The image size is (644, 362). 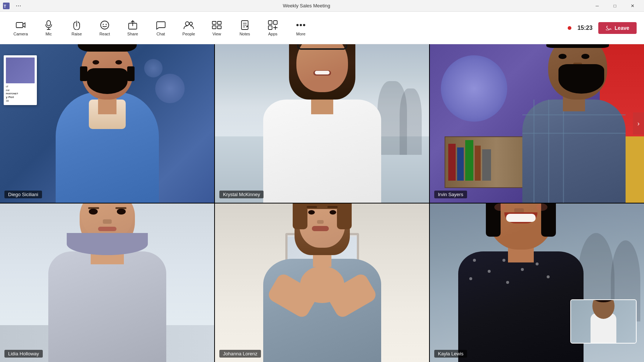 I want to click on people-icon, so click(x=189, y=25).